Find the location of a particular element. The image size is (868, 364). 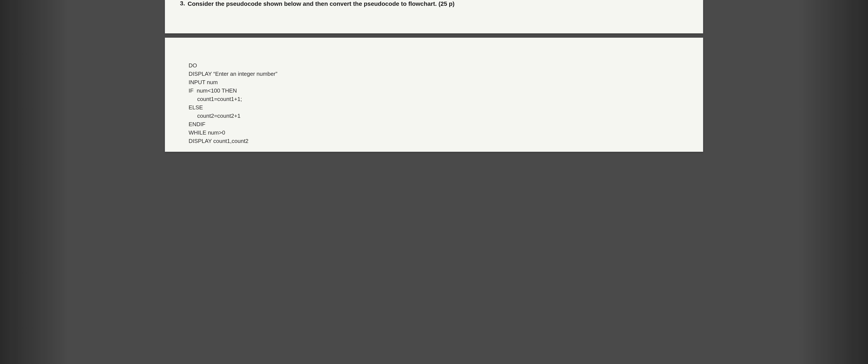

code-line: DISPLAY count1,count2 is located at coordinates (441, 141).